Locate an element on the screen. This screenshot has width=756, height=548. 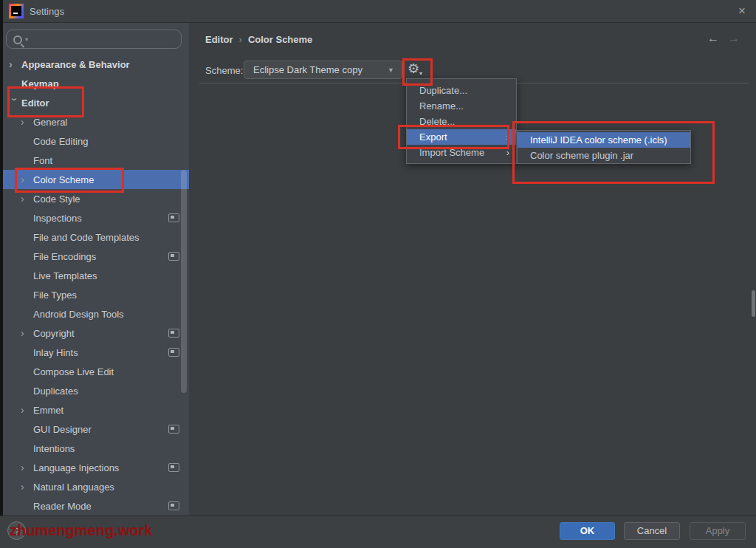
sidebar-item-label: Duplicates is located at coordinates (56, 391).